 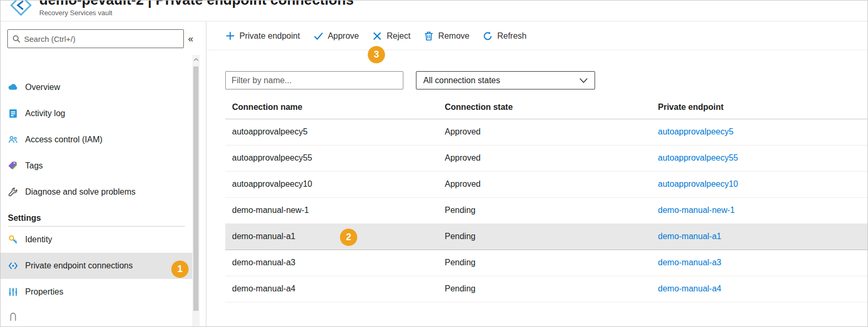 I want to click on sidebar-item-label: Identity, so click(x=39, y=240).